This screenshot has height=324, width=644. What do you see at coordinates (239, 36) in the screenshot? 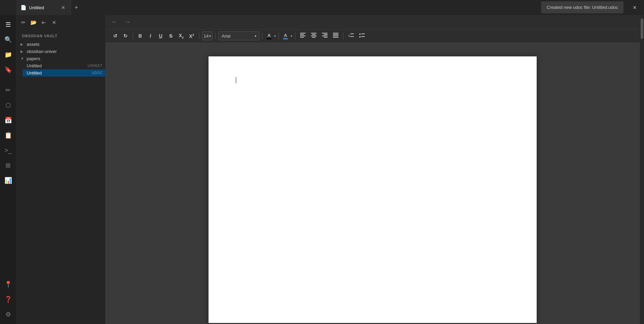
I see `font-family-control: Arial ▾` at bounding box center [239, 36].